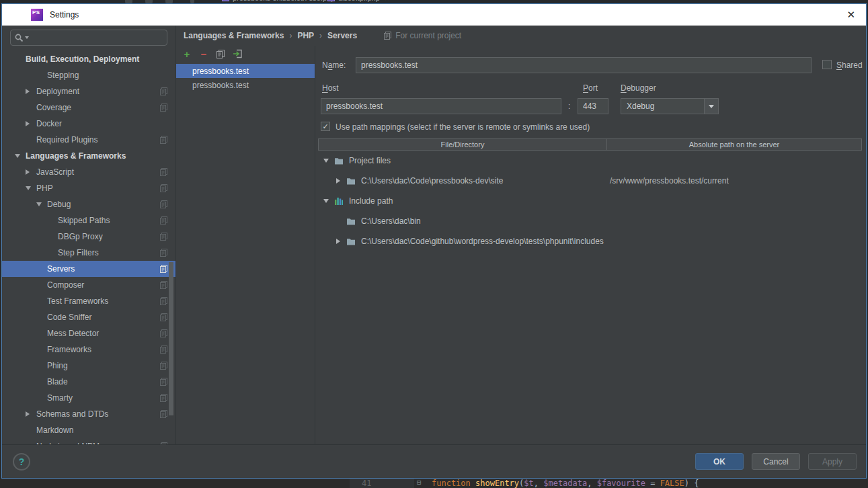  I want to click on breadcrumb-languages-frameworks: Languages & Frameworks, so click(234, 36).